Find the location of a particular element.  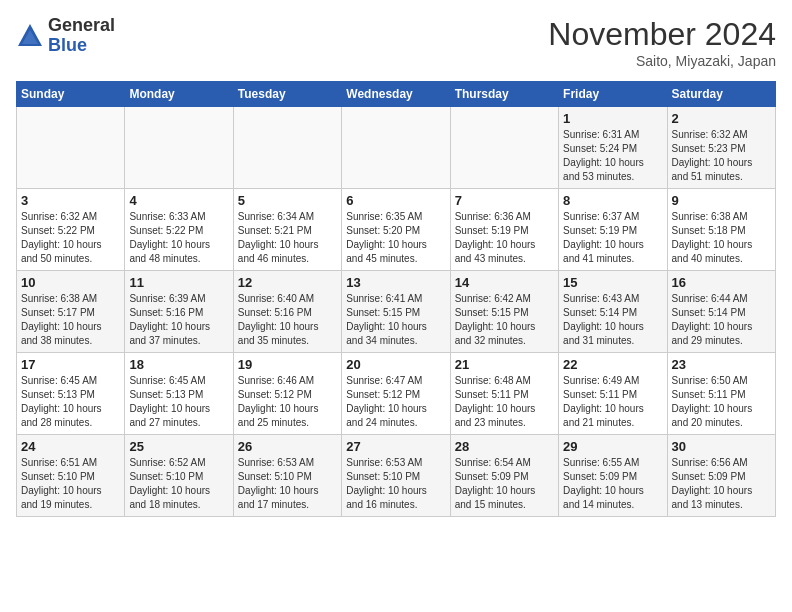

day-number: 1 is located at coordinates (612, 118).